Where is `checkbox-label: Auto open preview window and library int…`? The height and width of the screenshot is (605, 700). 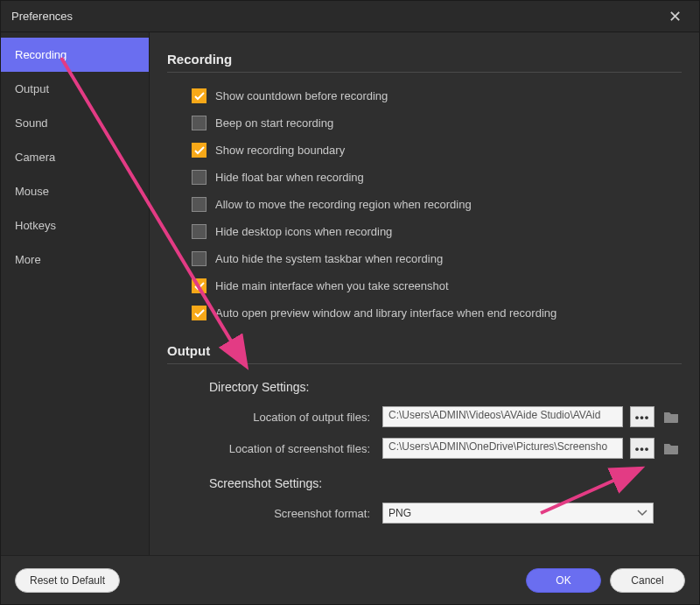 checkbox-label: Auto open preview window and library int… is located at coordinates (386, 313).